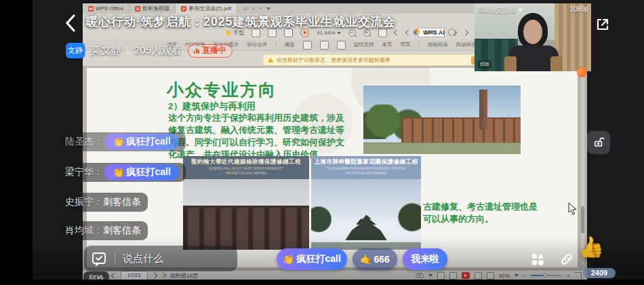 The width and height of the screenshot is (644, 285). I want to click on stjohns-caption: 聖約翰大學近代建築格致樓保護修繕工程 SCIENCE HALL OF S.H. …, so click(246, 168).